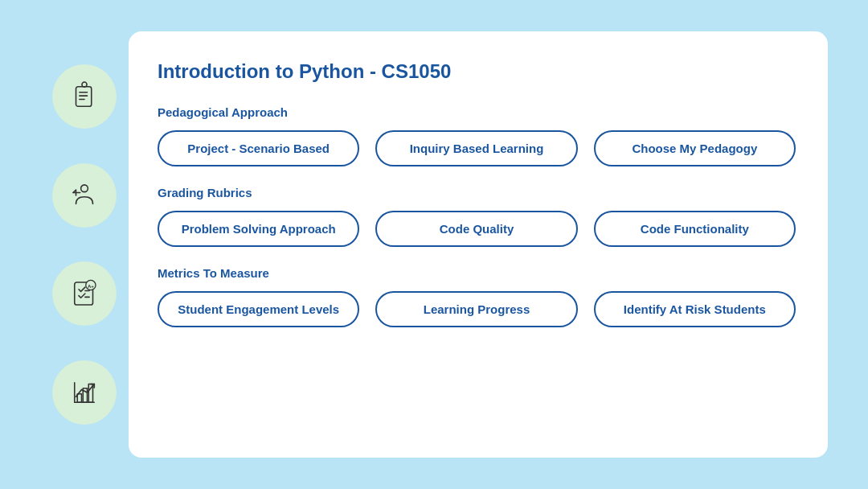  What do you see at coordinates (84, 244) in the screenshot?
I see `sidebar: A+` at bounding box center [84, 244].